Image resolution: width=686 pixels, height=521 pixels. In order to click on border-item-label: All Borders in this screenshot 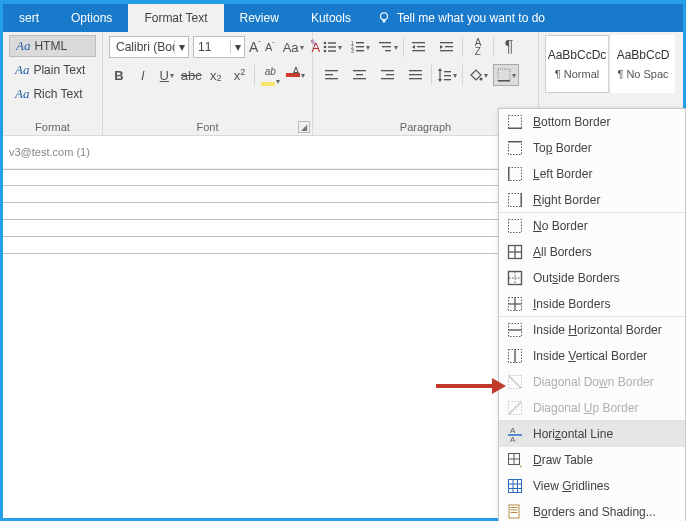, I will do `click(562, 252)`.